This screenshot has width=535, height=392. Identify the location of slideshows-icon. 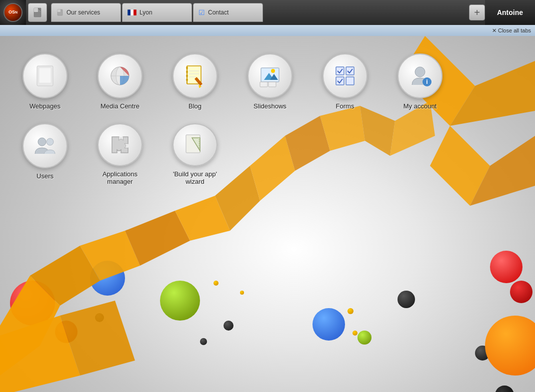
(270, 76).